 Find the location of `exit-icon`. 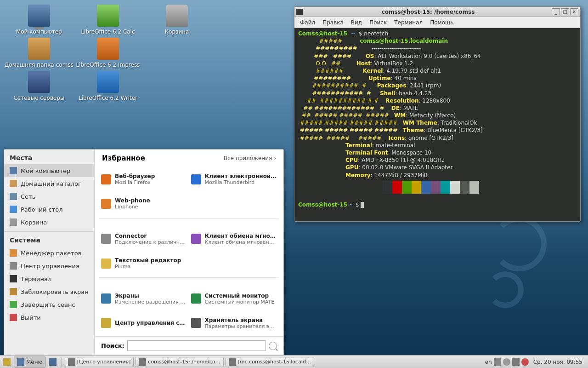

exit-icon is located at coordinates (13, 317).